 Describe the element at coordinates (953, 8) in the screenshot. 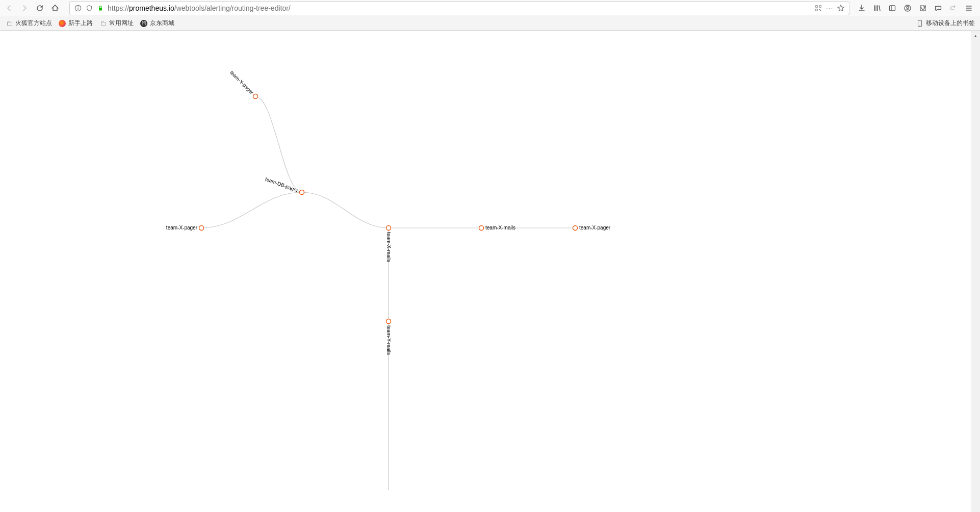

I see `undo-close-button` at that location.